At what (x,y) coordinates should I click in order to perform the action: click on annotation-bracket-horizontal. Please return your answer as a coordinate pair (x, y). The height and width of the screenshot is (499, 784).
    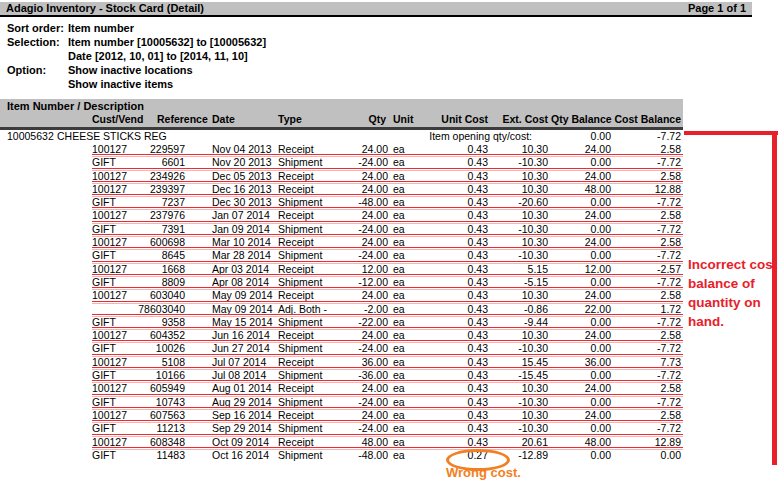
    Looking at the image, I should click on (731, 133).